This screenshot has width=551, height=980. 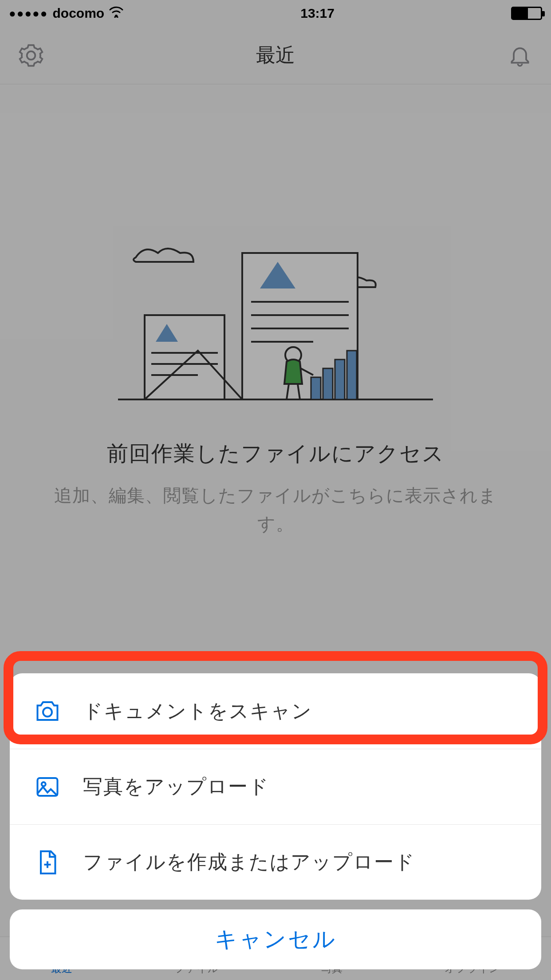 I want to click on photo-icon, so click(x=47, y=787).